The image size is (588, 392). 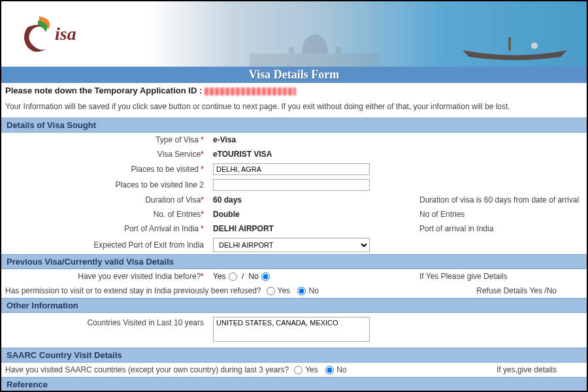 What do you see at coordinates (540, 370) in the screenshot?
I see `saarc-hint: If yes,give details` at bounding box center [540, 370].